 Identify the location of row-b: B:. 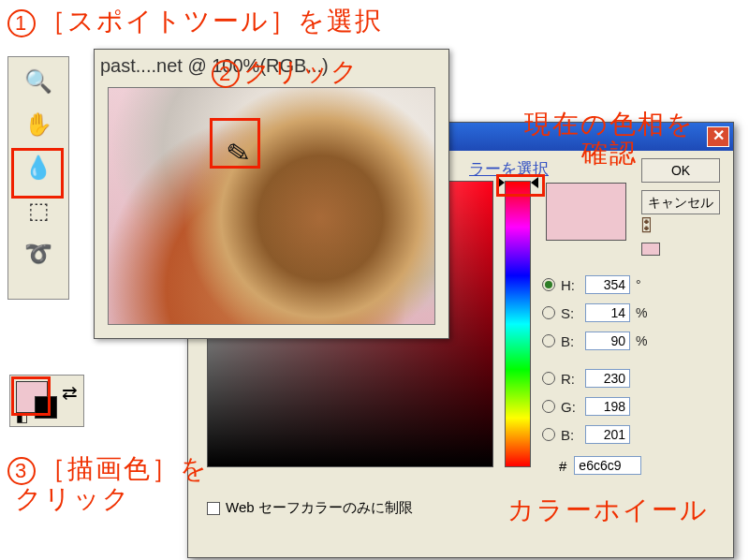
(631, 435).